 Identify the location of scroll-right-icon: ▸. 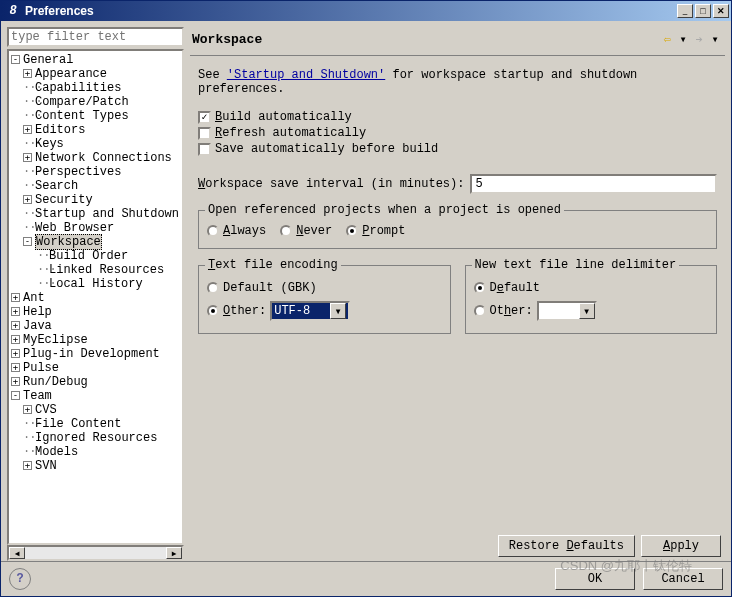
(174, 553).